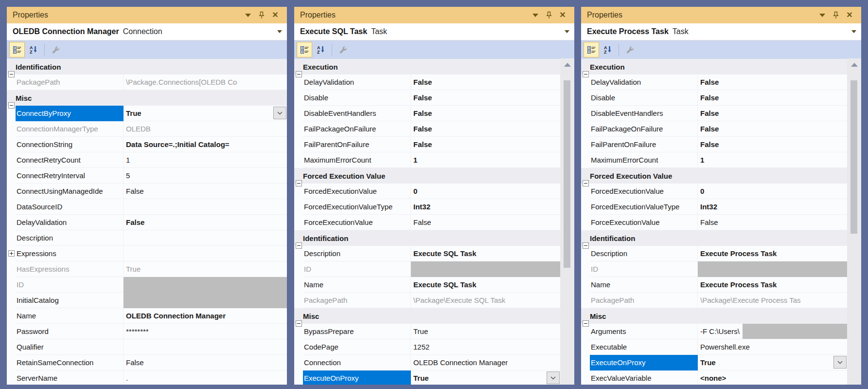 The image size is (868, 389). What do you see at coordinates (70, 347) in the screenshot?
I see `property-name: Qualifier` at bounding box center [70, 347].